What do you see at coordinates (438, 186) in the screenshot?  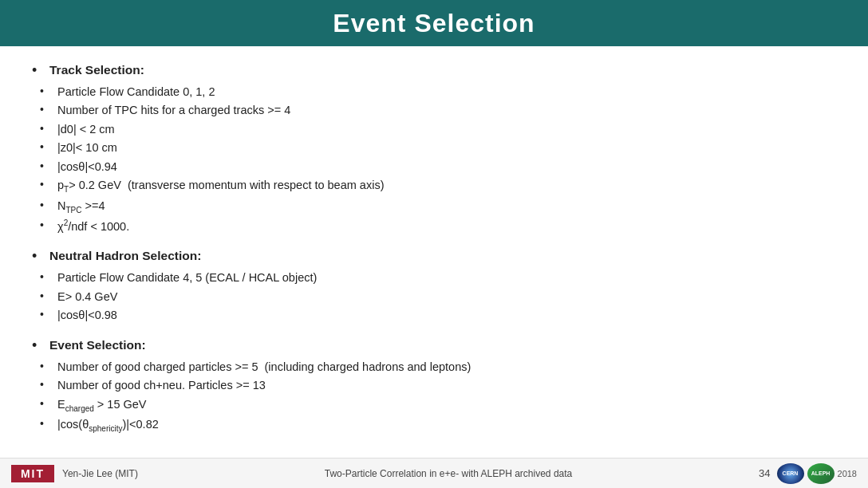 I see `list-item: • pT> 0.2 GeV (transverse momentum with …` at bounding box center [438, 186].